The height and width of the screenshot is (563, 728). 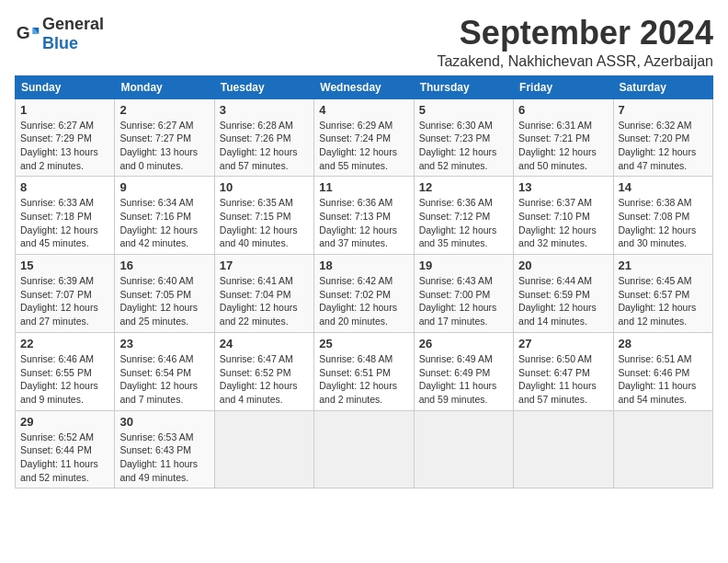 I want to click on day-info: Sunrise: 6:38 AMSunset: 7:08 PMDaylight:…, so click(x=664, y=223).